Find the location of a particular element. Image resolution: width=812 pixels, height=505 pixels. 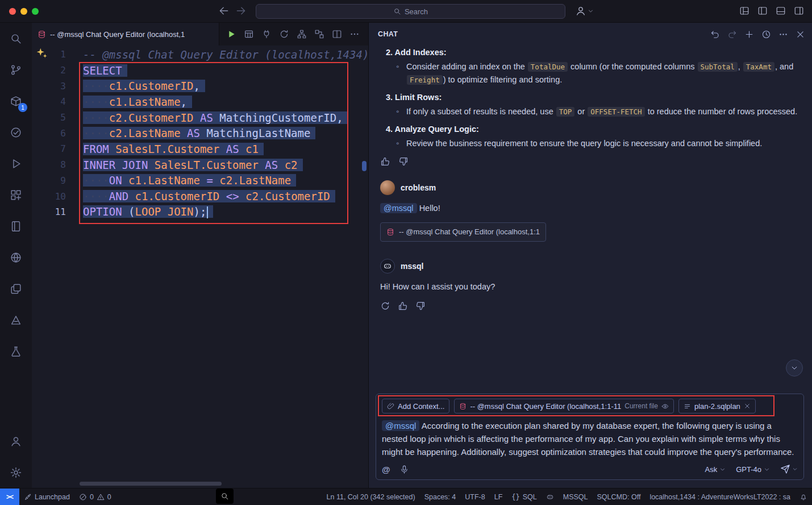

toggle-panel-icon is located at coordinates (781, 11).